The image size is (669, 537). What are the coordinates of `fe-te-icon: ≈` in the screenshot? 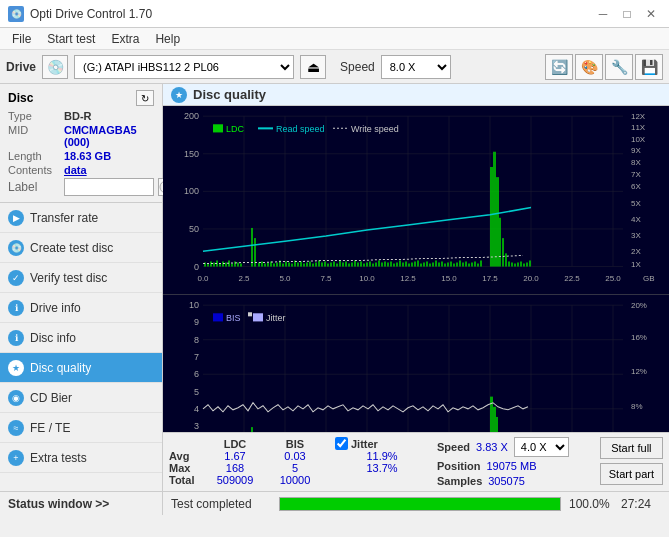 It's located at (16, 428).